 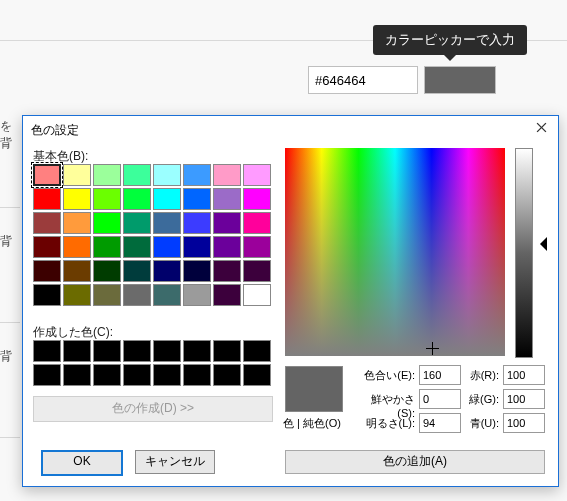 I want to click on define-custom-button: 色の作成(D) >>, so click(x=153, y=409).